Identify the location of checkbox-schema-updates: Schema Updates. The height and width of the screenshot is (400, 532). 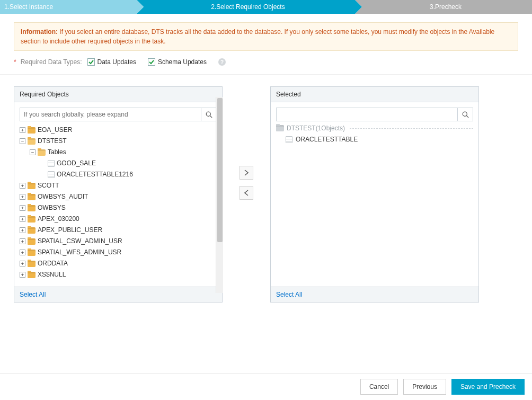
(177, 62).